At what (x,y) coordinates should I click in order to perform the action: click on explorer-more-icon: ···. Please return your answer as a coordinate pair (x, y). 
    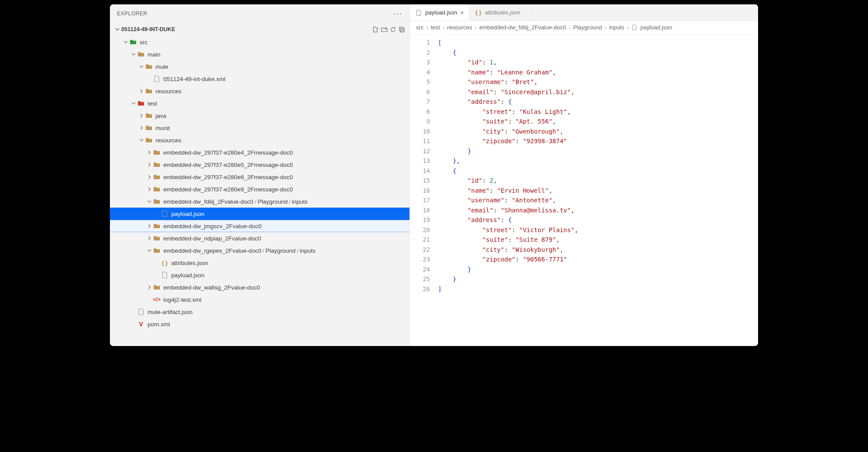
    Looking at the image, I should click on (398, 14).